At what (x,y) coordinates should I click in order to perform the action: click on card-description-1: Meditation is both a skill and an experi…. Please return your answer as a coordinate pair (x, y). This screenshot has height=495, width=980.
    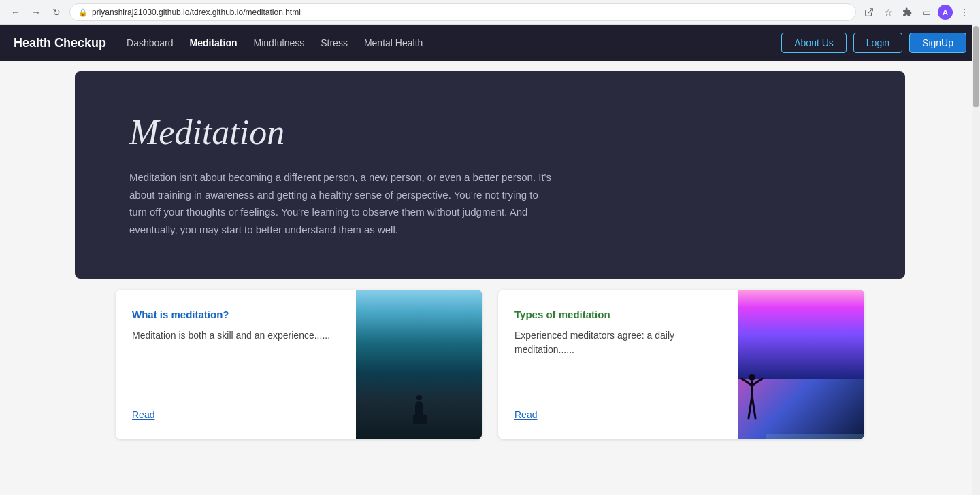
    Looking at the image, I should click on (235, 336).